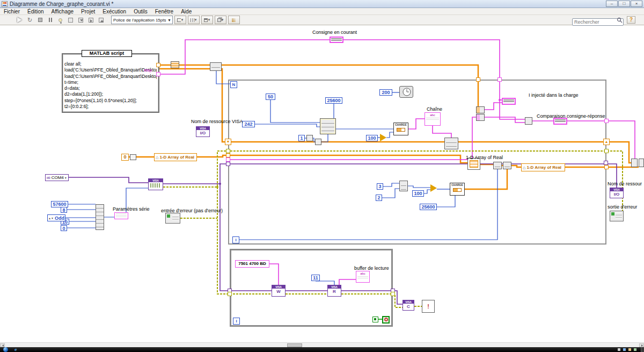  Describe the element at coordinates (175, 64) in the screenshot. I see `array-subset-node` at that location.